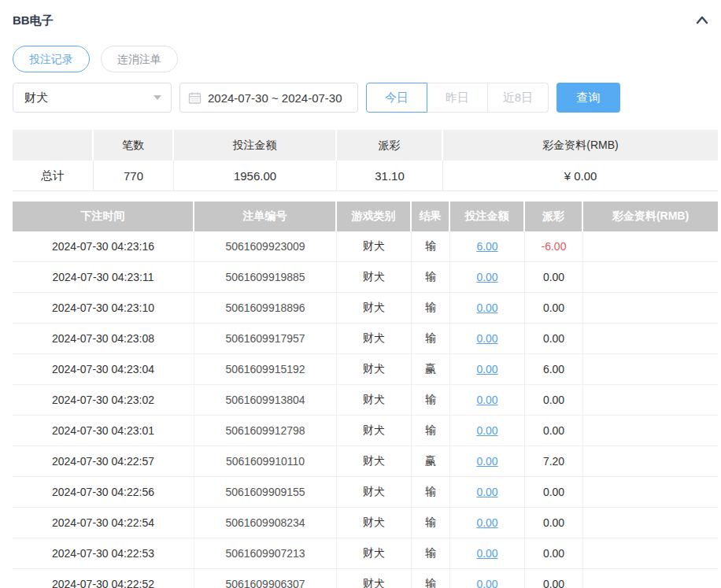  What do you see at coordinates (457, 98) in the screenshot?
I see `yesterday-button: 昨日` at bounding box center [457, 98].